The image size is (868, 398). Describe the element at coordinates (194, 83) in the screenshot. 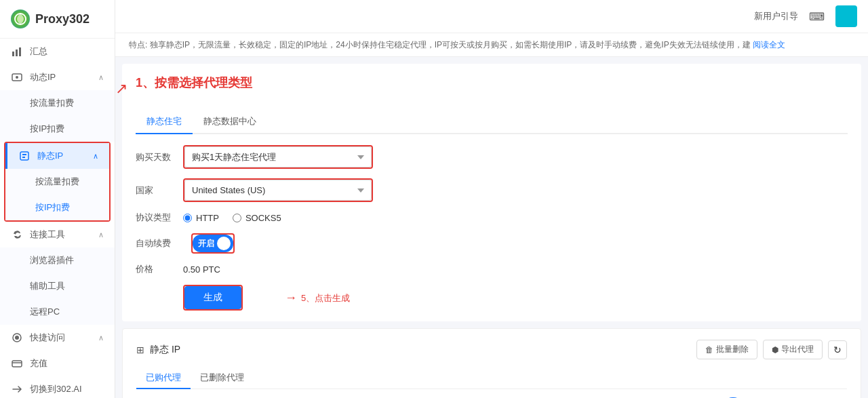

I see `step1-label: 1、按需选择代理类型` at that location.